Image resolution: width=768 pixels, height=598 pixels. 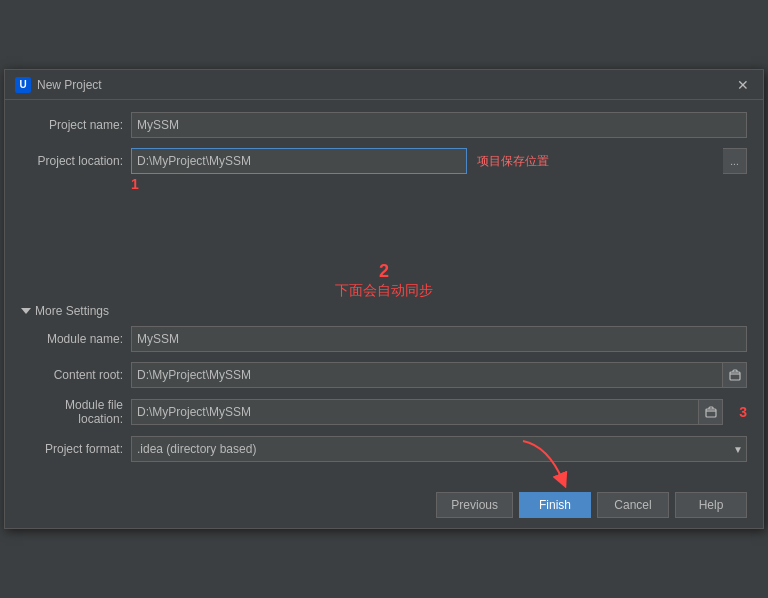 What do you see at coordinates (76, 125) in the screenshot?
I see `project-name-label: Project name:` at bounding box center [76, 125].